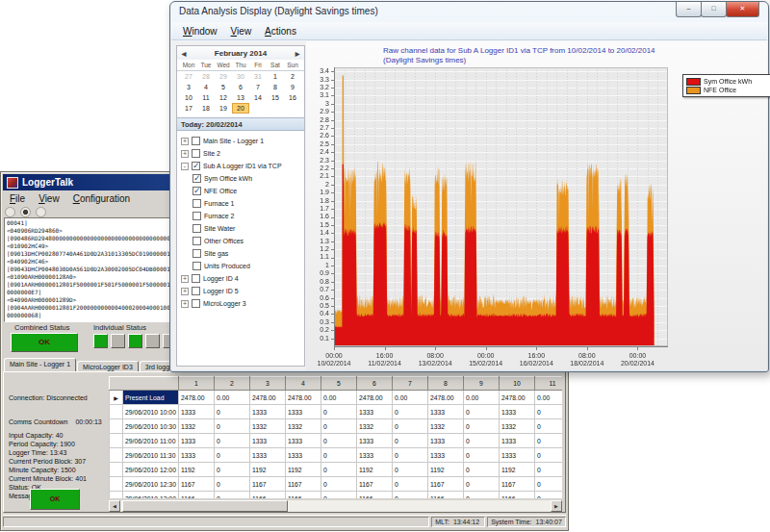 The width and height of the screenshot is (770, 532). What do you see at coordinates (151, 441) in the screenshot?
I see `grid-row-label: 29/06/2010 11:00` at bounding box center [151, 441].